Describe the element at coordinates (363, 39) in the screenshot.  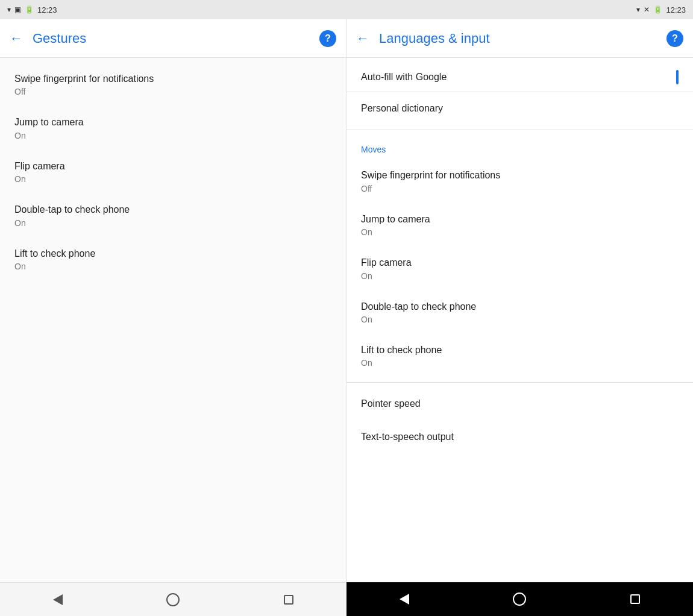
I see `right-back-button: ←` at that location.